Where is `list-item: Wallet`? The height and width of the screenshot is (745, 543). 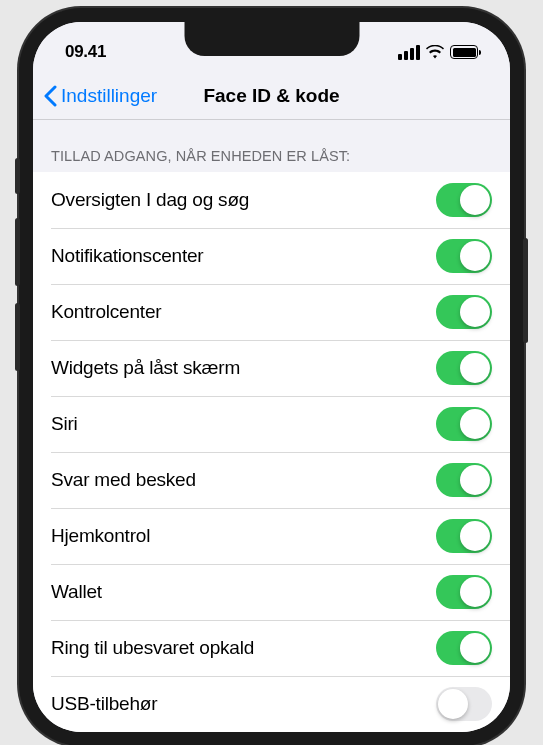 list-item: Wallet is located at coordinates (272, 592).